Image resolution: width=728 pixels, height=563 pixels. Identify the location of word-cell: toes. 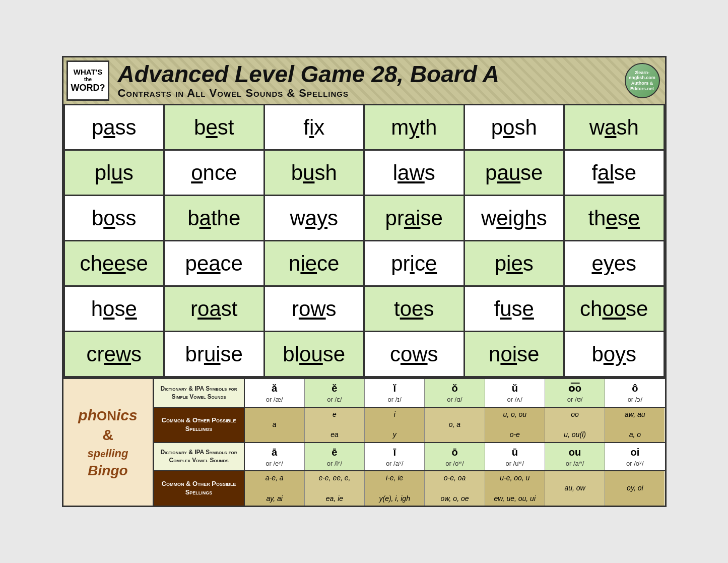
(415, 309).